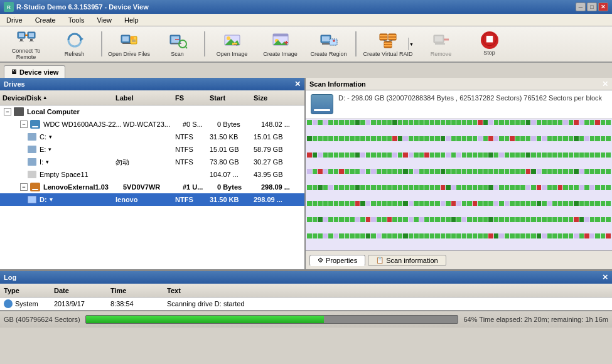 The image size is (612, 364). I want to click on scan-button: Scan, so click(177, 44).